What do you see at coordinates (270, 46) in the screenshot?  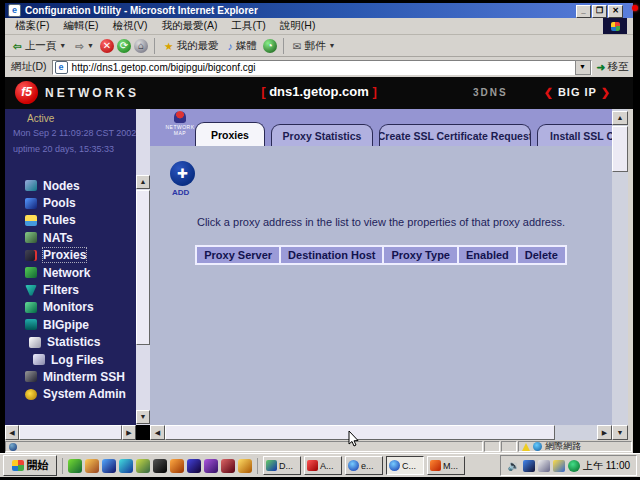 I see `history-button: ◔` at bounding box center [270, 46].